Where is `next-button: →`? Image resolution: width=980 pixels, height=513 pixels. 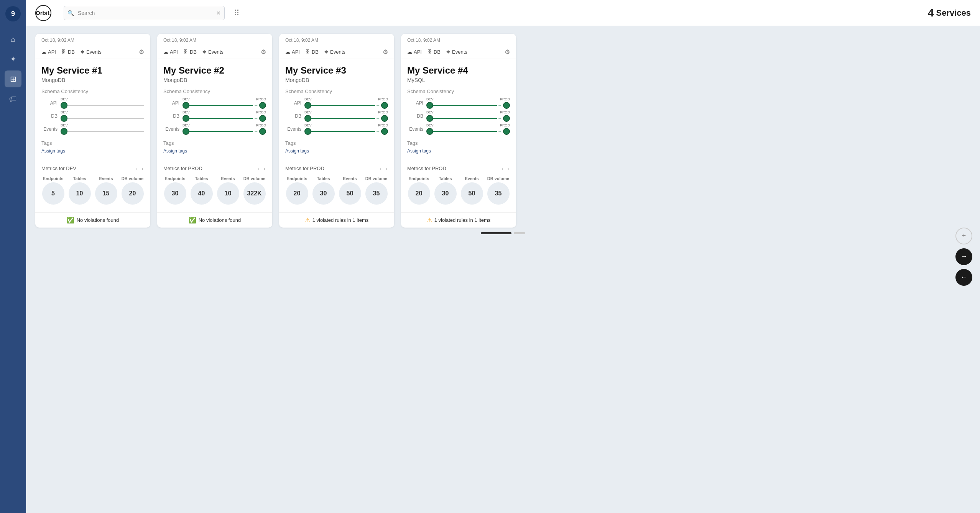 next-button: → is located at coordinates (964, 257).